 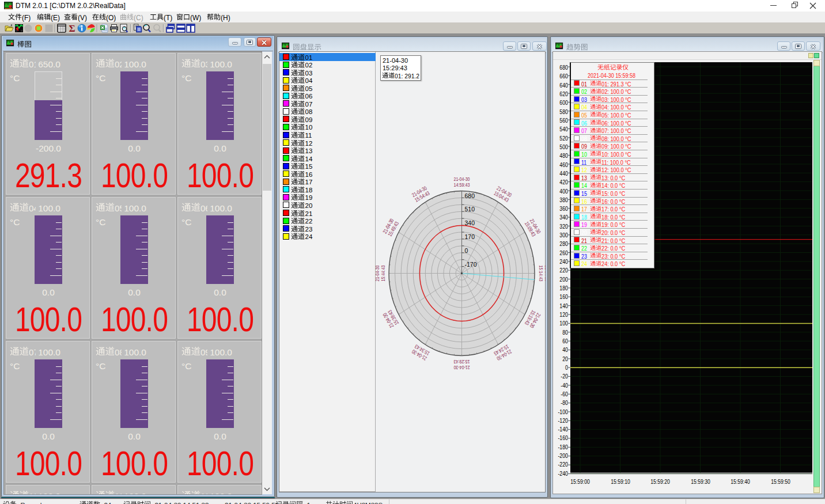 I want to click on svg-text: 0, so click(x=467, y=251).